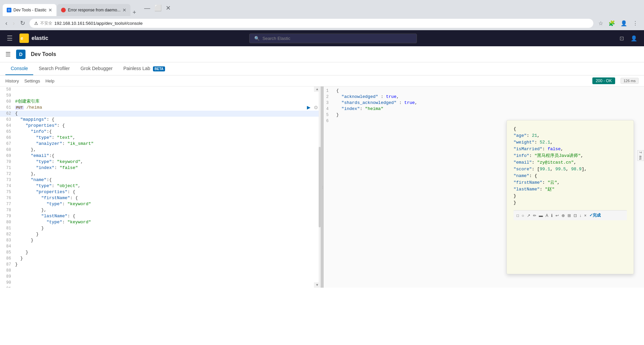 The image size is (644, 345). Describe the element at coordinates (604, 81) in the screenshot. I see `status-badge: 200 - OK` at that location.